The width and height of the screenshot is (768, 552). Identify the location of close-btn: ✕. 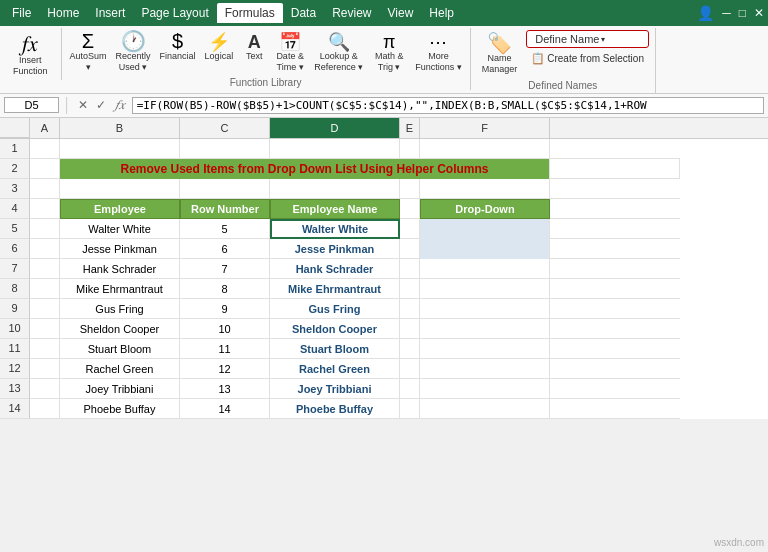
(759, 13).